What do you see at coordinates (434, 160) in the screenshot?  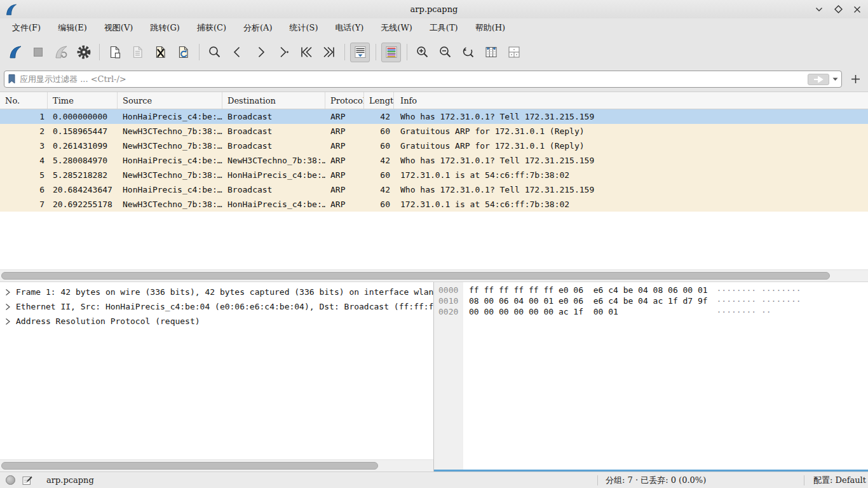 I see `packet-row: 45.280084970HonHaiPrecis_c4:be:…NewH3CTe…` at bounding box center [434, 160].